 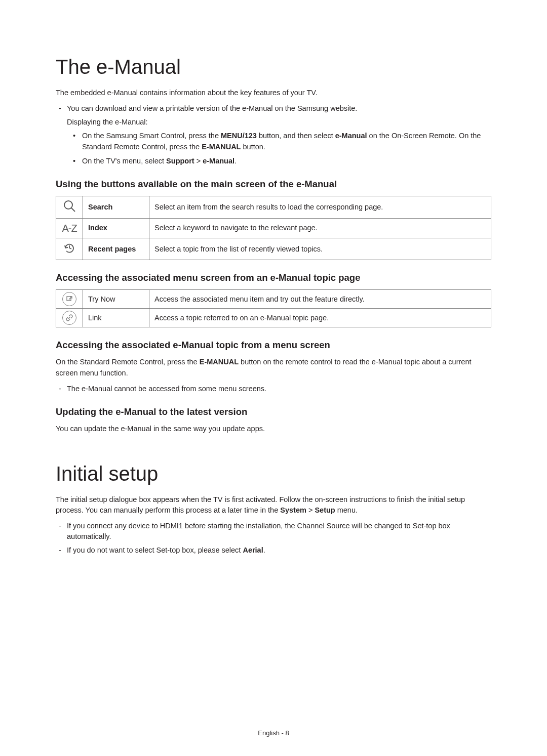 What do you see at coordinates (274, 93) in the screenshot?
I see `intro-text: The embedded e-Manual contains informati…` at bounding box center [274, 93].